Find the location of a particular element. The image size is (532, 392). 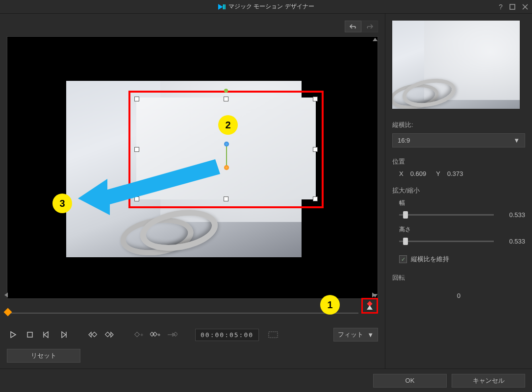

x-label: X is located at coordinates (401, 173).